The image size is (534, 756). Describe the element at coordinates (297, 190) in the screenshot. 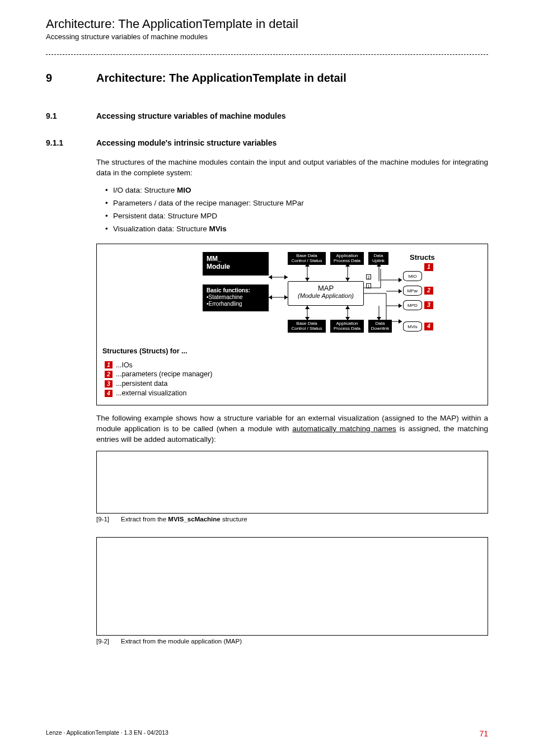

I see `list-item: I/O data: Structure MIO` at that location.